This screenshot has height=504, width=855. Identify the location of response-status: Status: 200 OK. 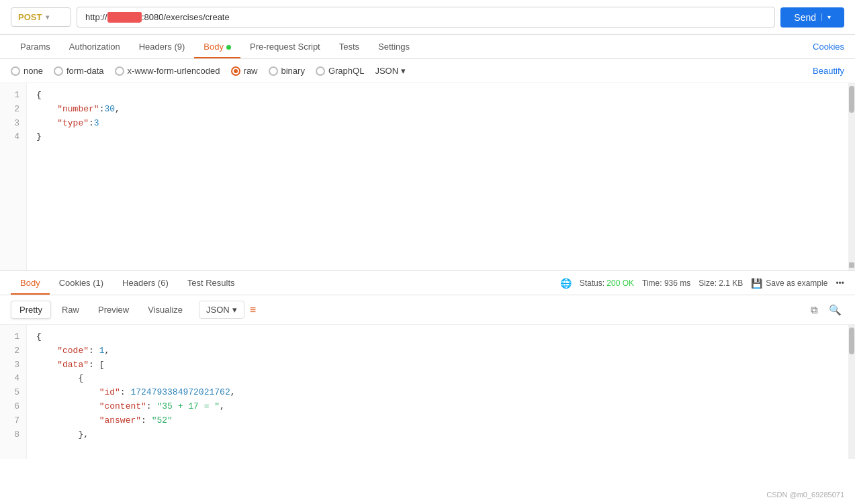
(607, 283).